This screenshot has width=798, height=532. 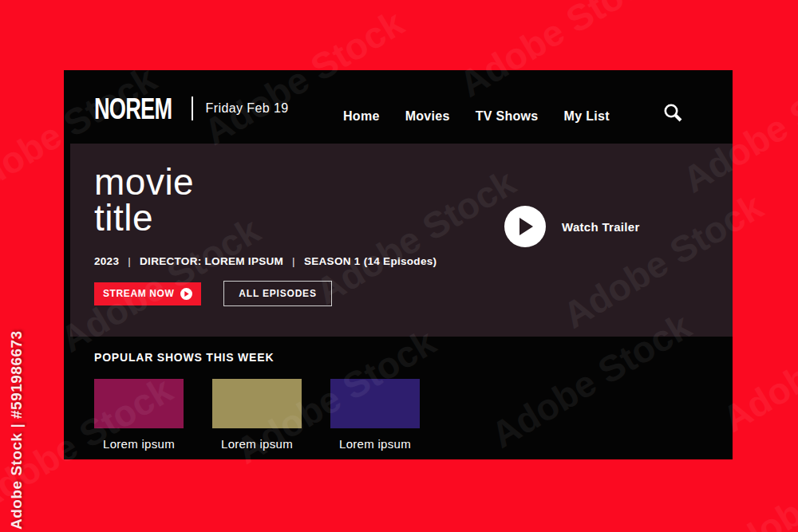 What do you see at coordinates (587, 116) in the screenshot?
I see `nav-item-my-list: My List` at bounding box center [587, 116].